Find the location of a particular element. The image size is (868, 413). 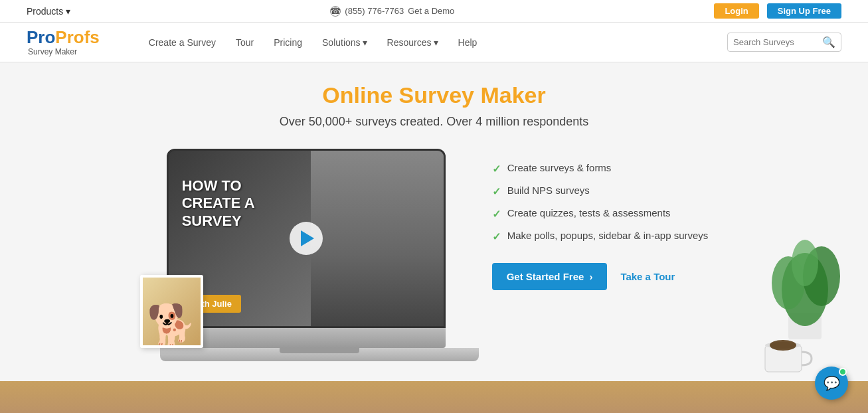

feature-label-1: Create surveys & forms is located at coordinates (559, 167).